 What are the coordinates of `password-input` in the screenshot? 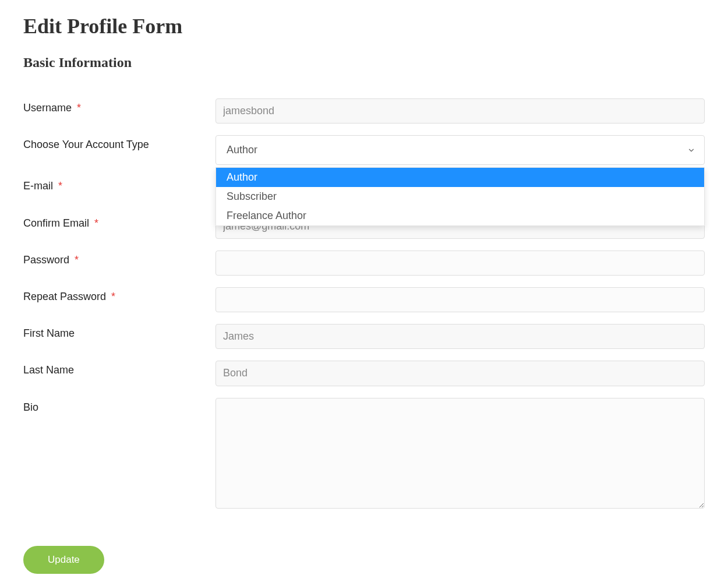 It's located at (460, 263).